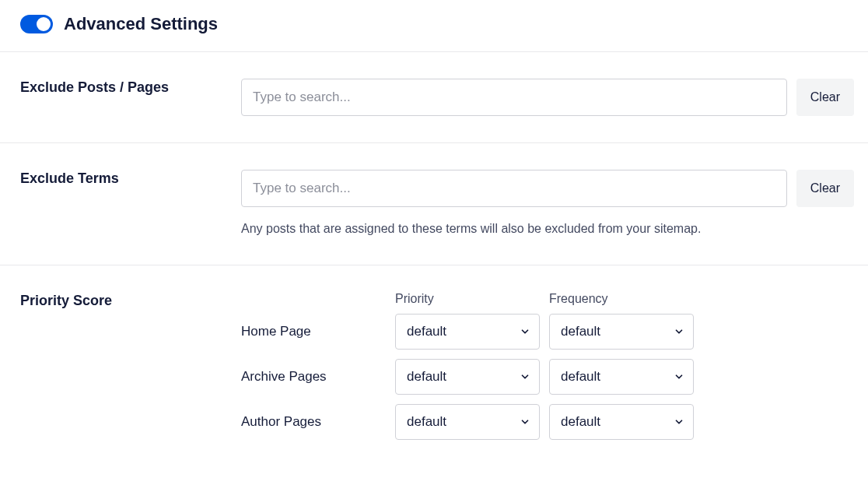 The image size is (868, 492). What do you see at coordinates (621, 332) in the screenshot?
I see `home-frequency-select: default` at bounding box center [621, 332].